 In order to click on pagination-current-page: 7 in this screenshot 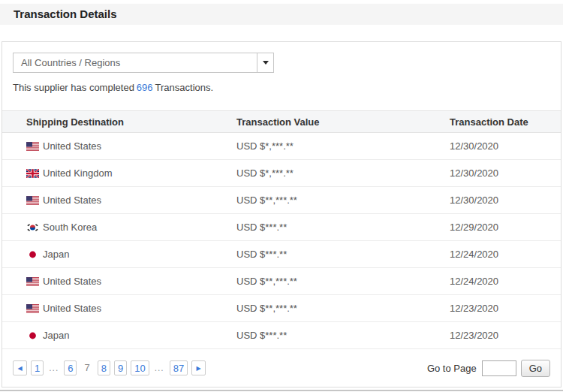, I will do `click(87, 368)`.